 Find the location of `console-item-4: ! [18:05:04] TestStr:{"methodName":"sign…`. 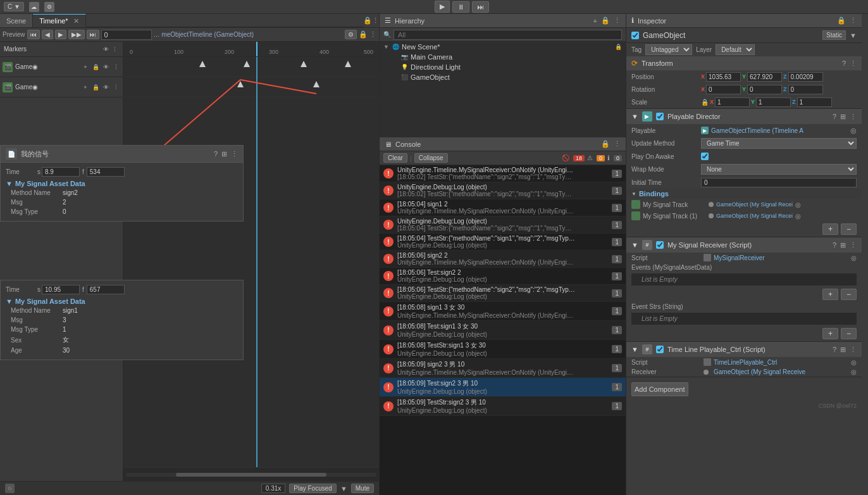

console-item-4: ! [18:05:04] TestStr:{"methodName":"sign… is located at coordinates (502, 242).